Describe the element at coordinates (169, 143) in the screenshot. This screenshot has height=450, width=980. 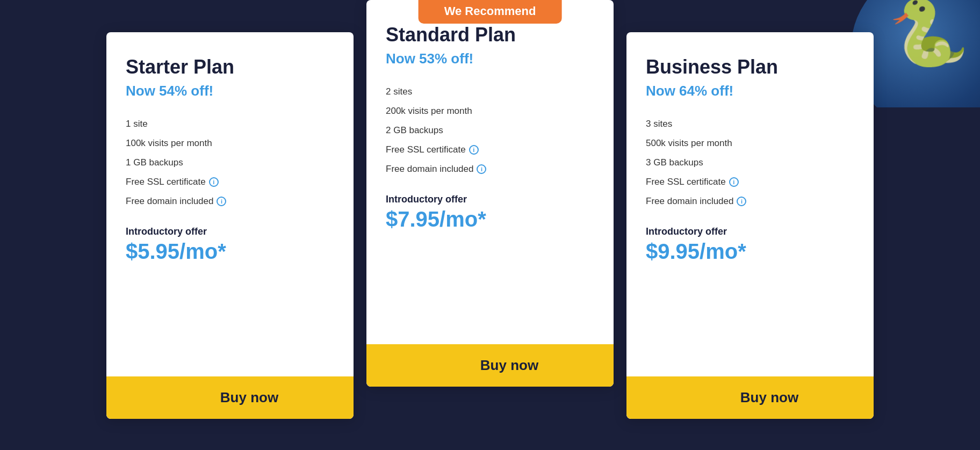
I see `feature-text: 100k visits per month` at that location.